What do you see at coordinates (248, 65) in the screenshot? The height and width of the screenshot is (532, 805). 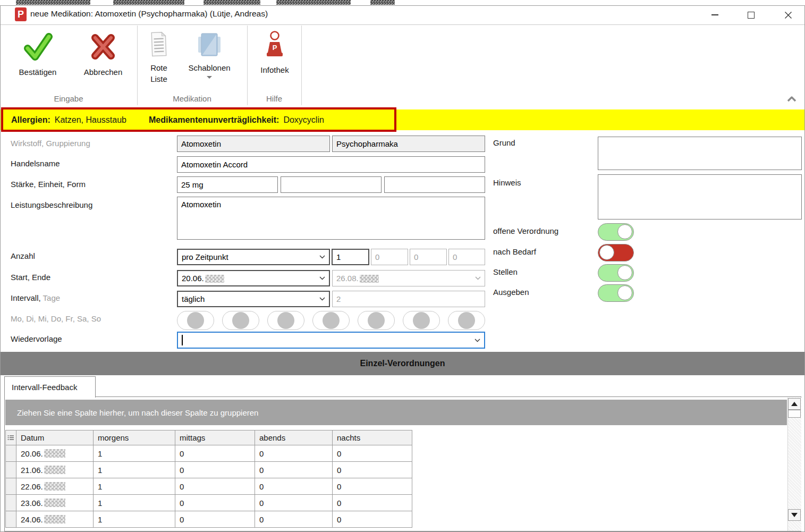 I see `ribbon-separator` at bounding box center [248, 65].